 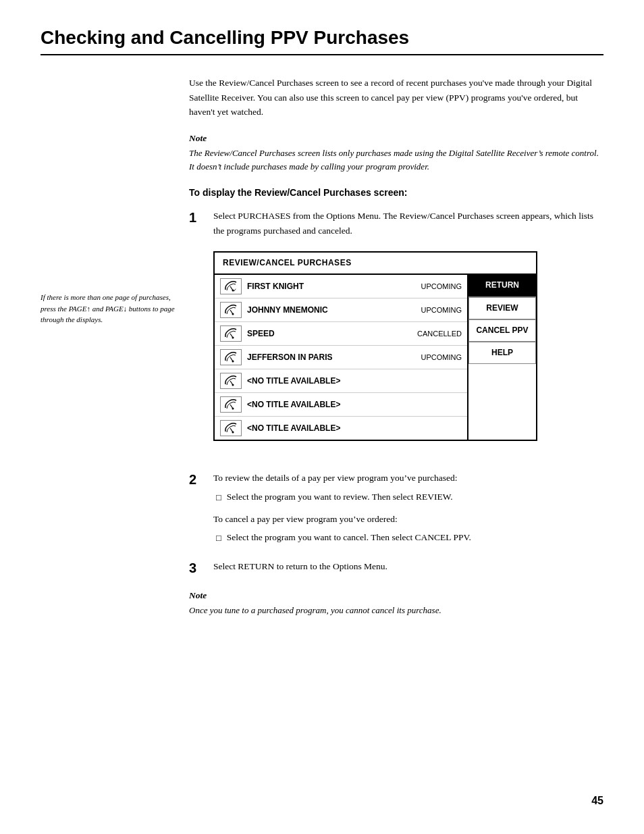 I want to click on step-2-cancel-para: To cancel a pay per view program you’ve …, so click(x=408, y=519).